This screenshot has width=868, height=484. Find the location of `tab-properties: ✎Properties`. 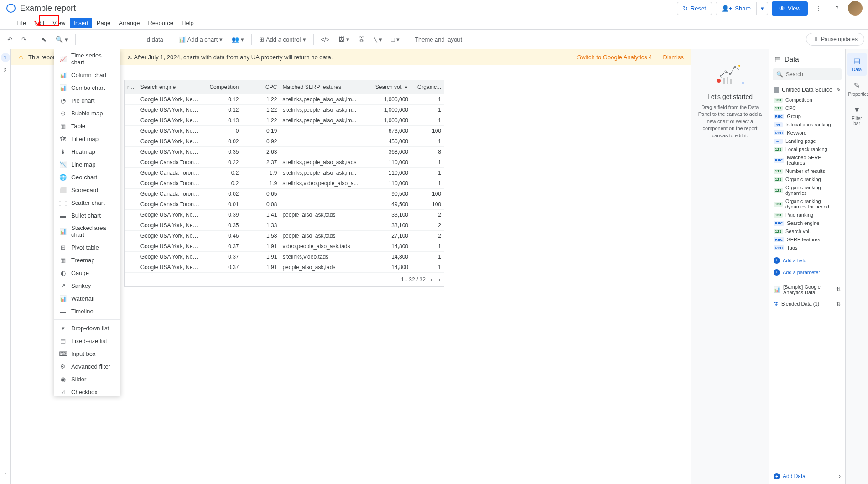

tab-properties: ✎Properties is located at coordinates (857, 89).